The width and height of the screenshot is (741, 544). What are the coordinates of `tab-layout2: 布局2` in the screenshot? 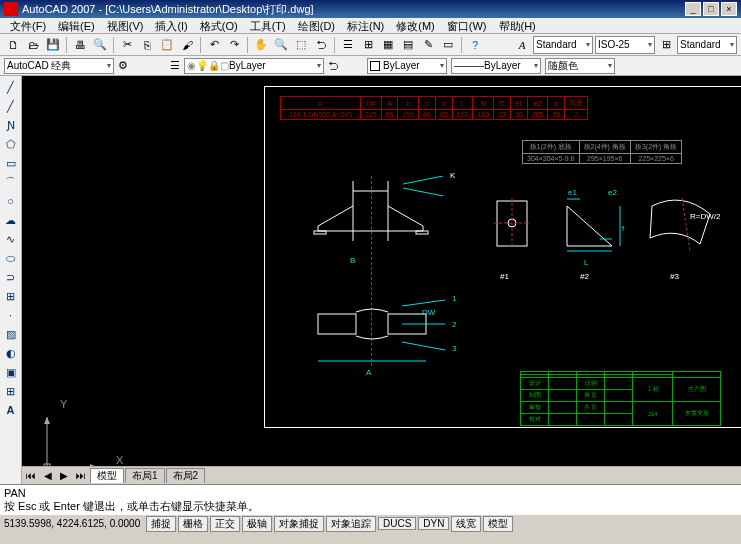 It's located at (186, 476).